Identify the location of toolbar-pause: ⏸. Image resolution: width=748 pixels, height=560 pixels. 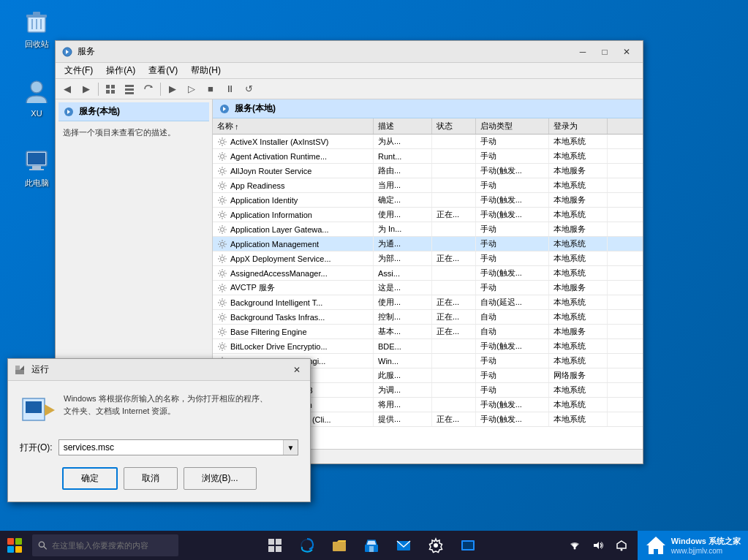
(230, 89).